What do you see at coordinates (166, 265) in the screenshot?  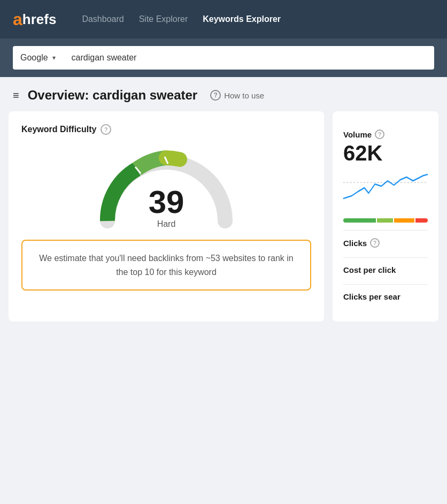 I see `estimate-box: We estimate that you'll need backlinks f…` at bounding box center [166, 265].